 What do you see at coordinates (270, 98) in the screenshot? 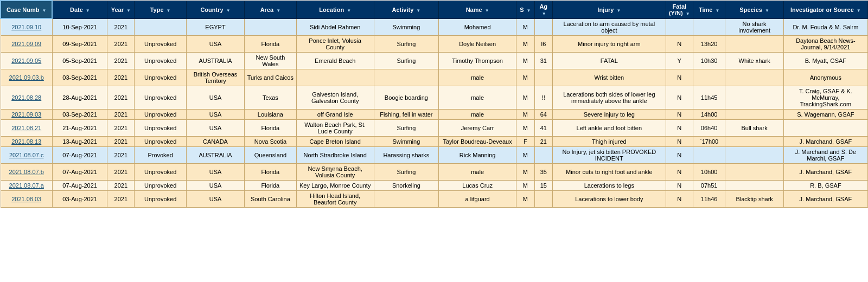
I see `area-cell: Texas` at bounding box center [270, 98].